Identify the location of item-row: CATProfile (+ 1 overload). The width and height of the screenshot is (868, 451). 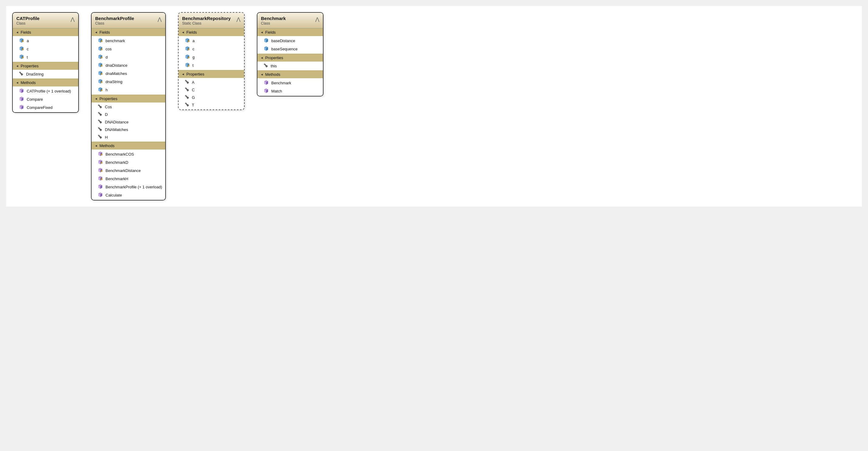
(45, 91).